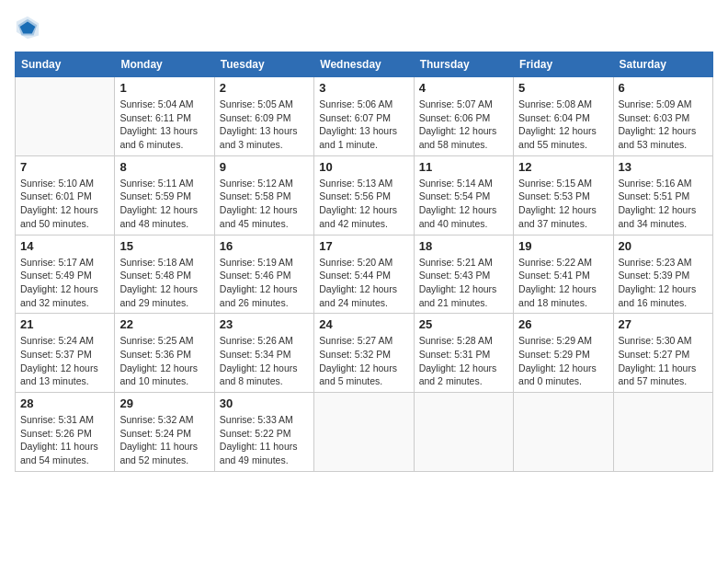 This screenshot has width=728, height=563. What do you see at coordinates (164, 361) in the screenshot?
I see `day-info: Sunrise: 5:25 AM Sunset: 5:36 PM Dayligh…` at bounding box center [164, 361].